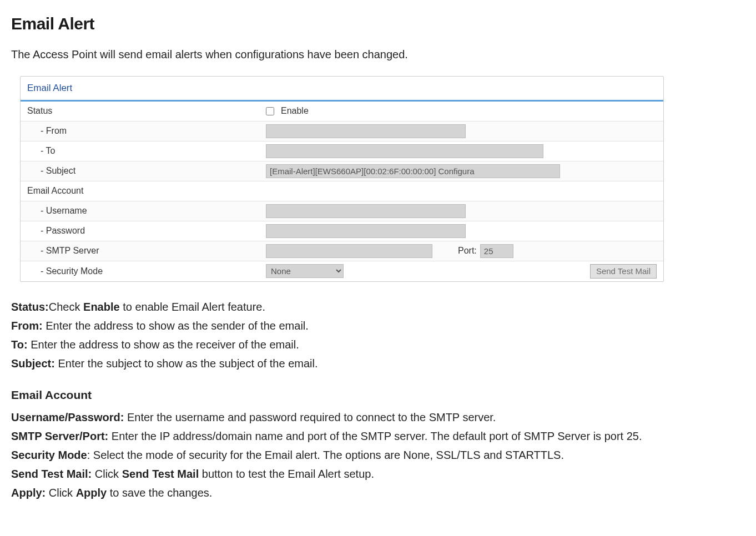  I want to click on email-account-label: Email Account, so click(147, 191).